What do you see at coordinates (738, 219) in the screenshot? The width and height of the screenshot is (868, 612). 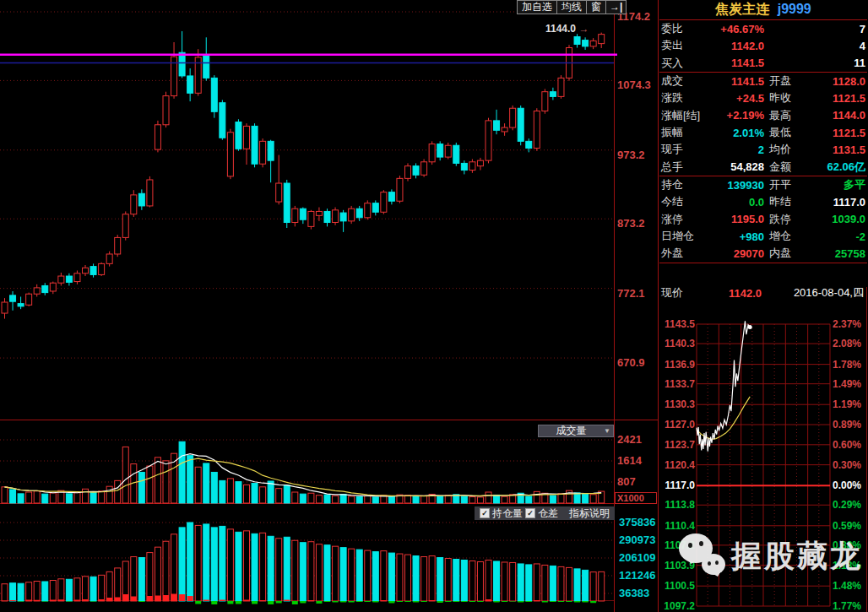 I see `quote-value: 1195.0` at bounding box center [738, 219].